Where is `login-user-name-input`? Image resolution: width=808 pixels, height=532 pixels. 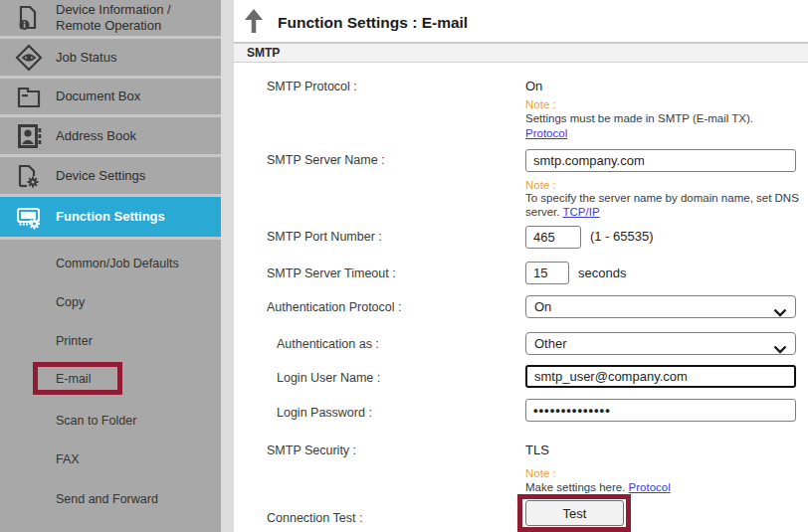
login-user-name-input is located at coordinates (661, 376).